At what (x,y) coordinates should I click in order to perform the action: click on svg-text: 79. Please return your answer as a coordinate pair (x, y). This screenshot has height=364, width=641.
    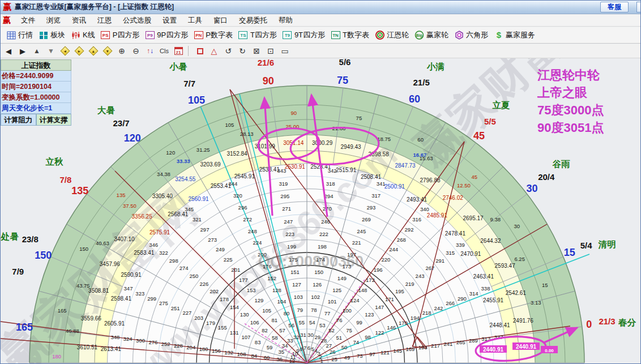
    Looking at the image, I should click on (300, 310).